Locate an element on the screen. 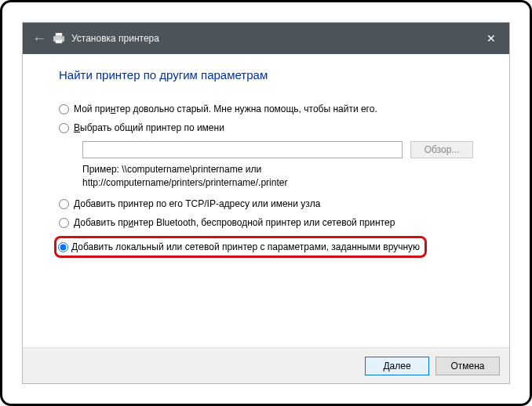 This screenshot has width=532, height=406. option-bluetooth: Добавить принтер Bluetooth, беспроводной… is located at coordinates (266, 223).